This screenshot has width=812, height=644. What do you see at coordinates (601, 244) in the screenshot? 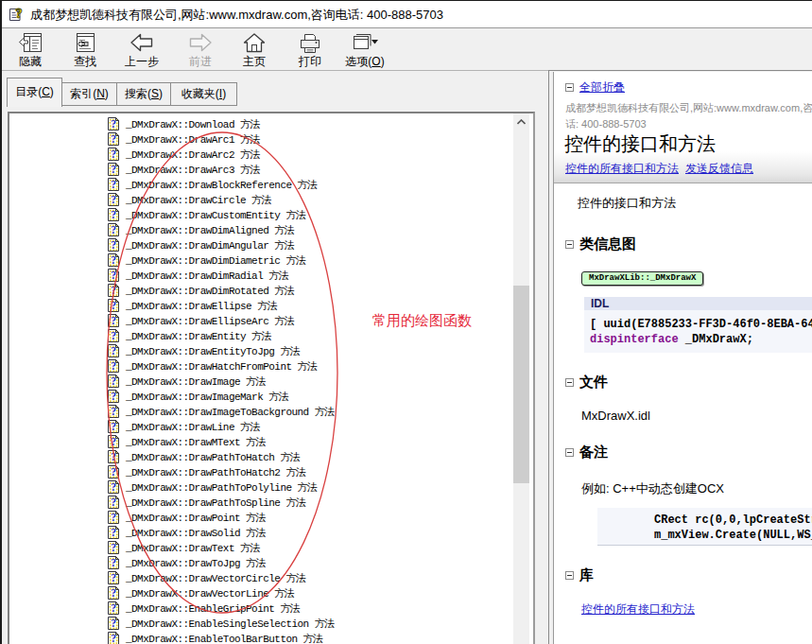
I see `section-class-diagram: 类信息图` at bounding box center [601, 244].